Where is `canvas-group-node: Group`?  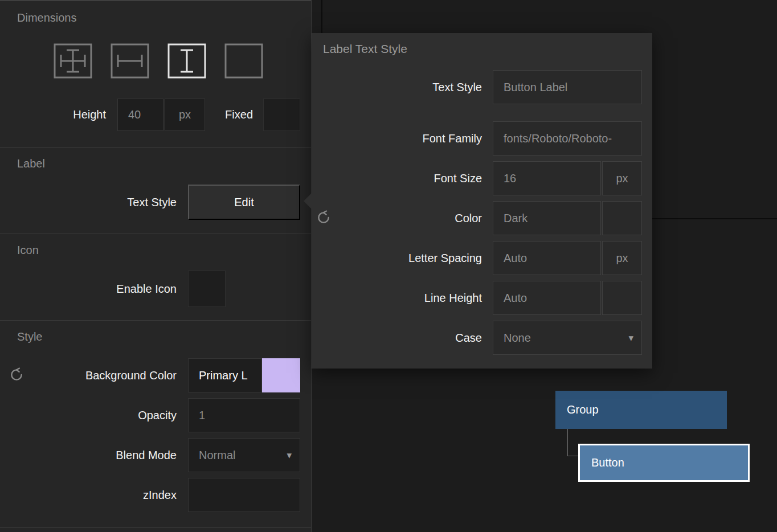
canvas-group-node: Group is located at coordinates (641, 410).